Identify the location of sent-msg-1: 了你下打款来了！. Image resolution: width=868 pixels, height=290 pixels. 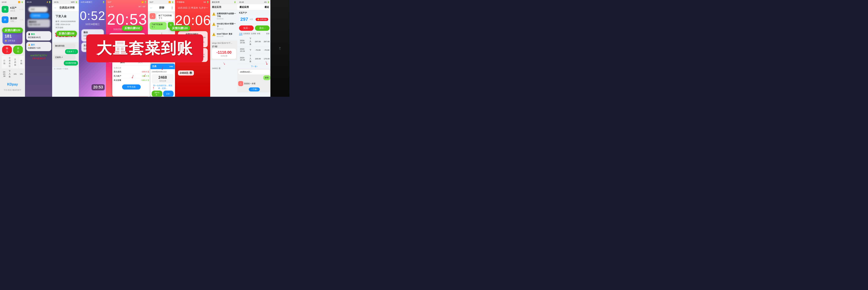
(158, 26).